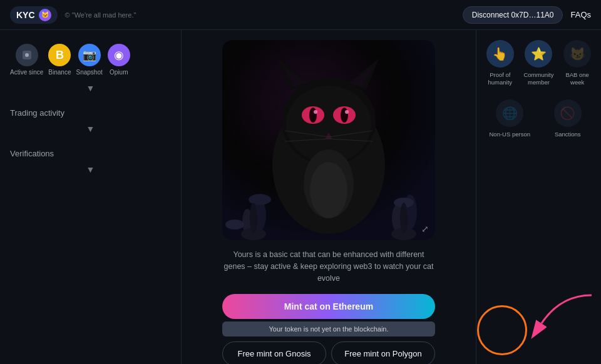 The height and width of the screenshot is (364, 601). What do you see at coordinates (527, 15) in the screenshot?
I see `header-right: Disconnect 0x7D…11A0 FAQs` at bounding box center [527, 15].